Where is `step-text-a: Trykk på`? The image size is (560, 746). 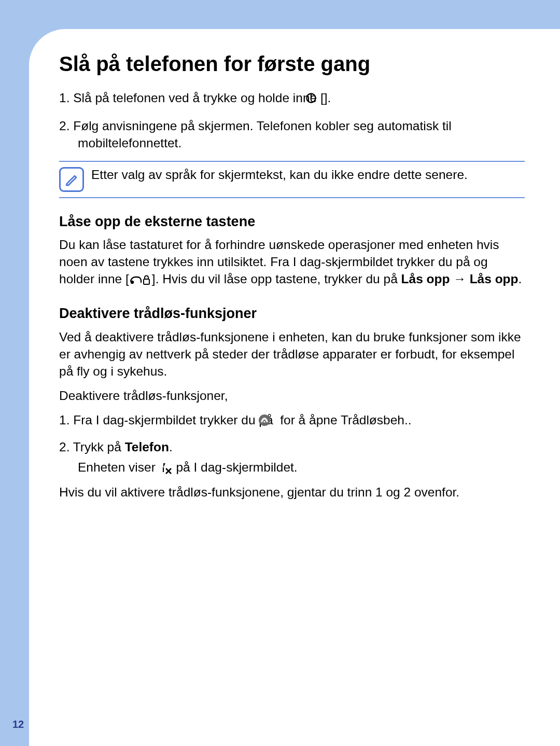 step-text-a: Trykk på is located at coordinates (99, 447).